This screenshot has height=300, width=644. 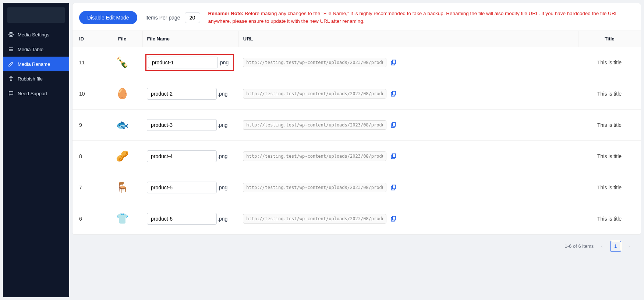 I want to click on cell-id: 9, so click(x=87, y=125).